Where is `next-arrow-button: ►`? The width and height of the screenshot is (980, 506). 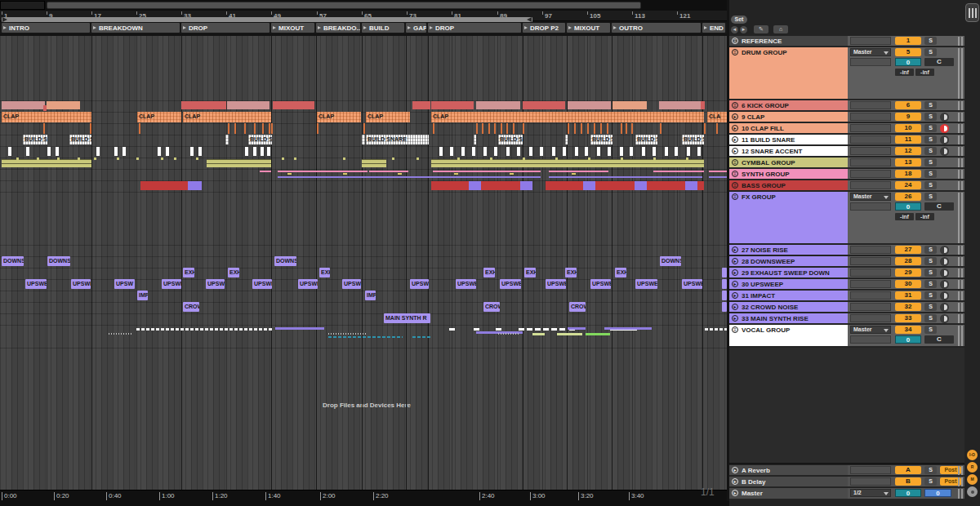
next-arrow-button: ► is located at coordinates (743, 29).